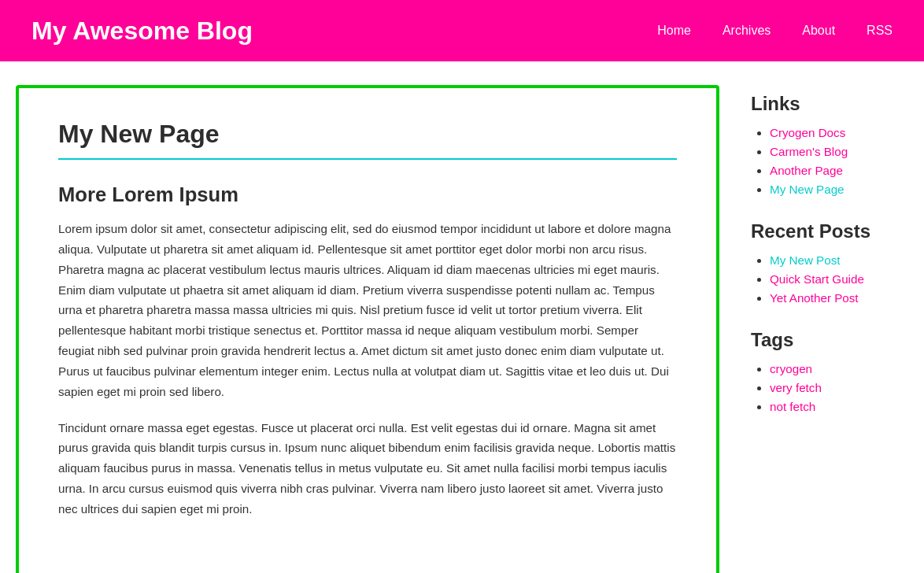  What do you see at coordinates (793, 406) in the screenshot?
I see `tag-not-fetch: not fetch` at bounding box center [793, 406].